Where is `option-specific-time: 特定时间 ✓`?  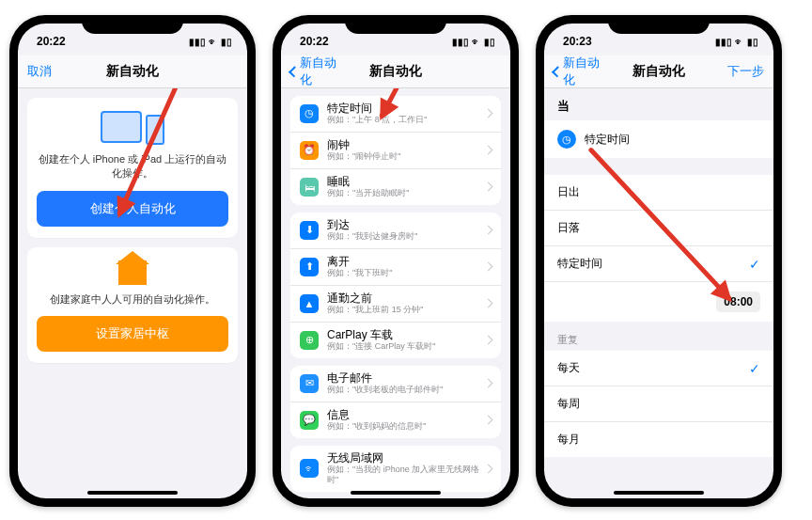
option-specific-time: 特定时间 ✓ is located at coordinates (659, 264).